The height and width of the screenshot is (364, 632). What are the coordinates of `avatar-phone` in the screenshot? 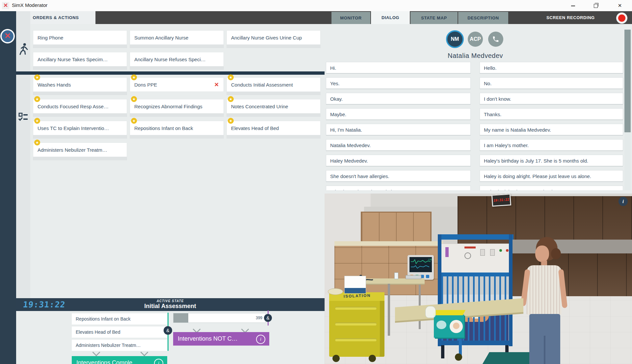 It's located at (496, 39).